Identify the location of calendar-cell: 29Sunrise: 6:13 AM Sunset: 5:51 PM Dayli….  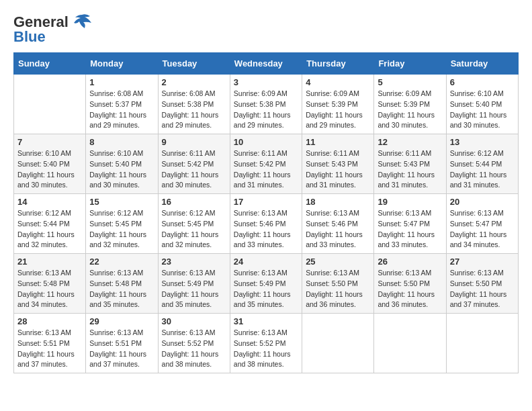
(122, 344).